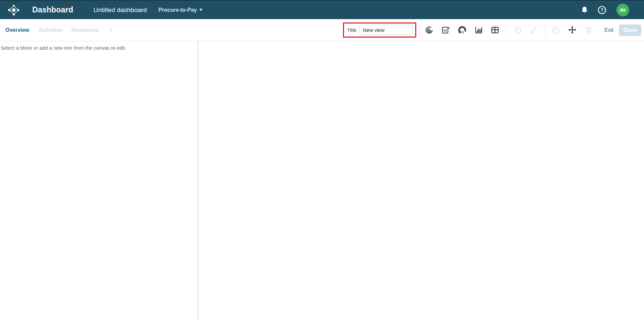 This screenshot has height=321, width=644. Describe the element at coordinates (462, 30) in the screenshot. I see `gauge-icon: 01` at that location.